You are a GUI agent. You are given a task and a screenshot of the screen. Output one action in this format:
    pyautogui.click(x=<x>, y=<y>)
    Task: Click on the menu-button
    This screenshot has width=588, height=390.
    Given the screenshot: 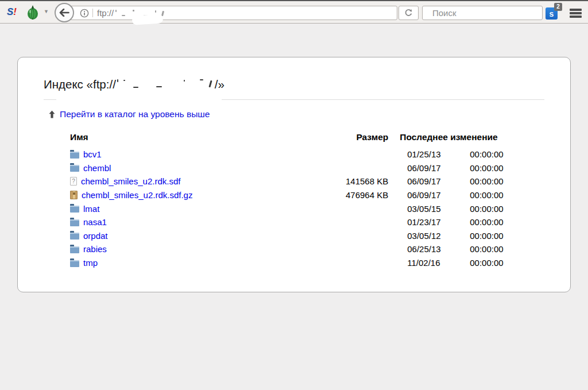 What is the action you would take?
    pyautogui.click(x=575, y=13)
    